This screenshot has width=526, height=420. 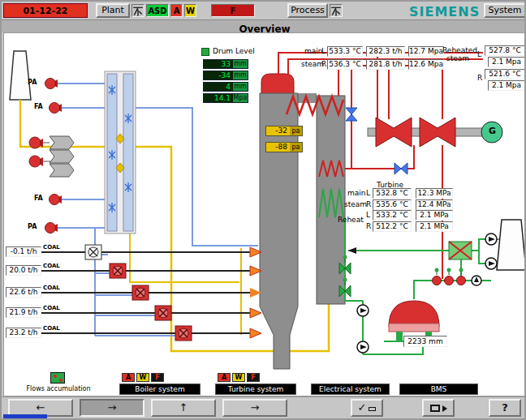 What do you see at coordinates (183, 408) in the screenshot?
I see `nav-up-button: ↑` at bounding box center [183, 408].